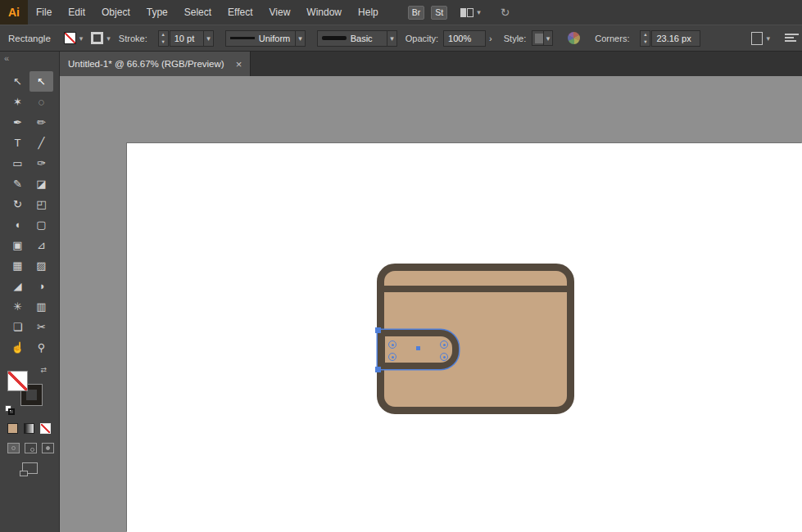 This screenshot has width=802, height=532. I want to click on fill-stroke-indicator: ⇄, so click(26, 388).